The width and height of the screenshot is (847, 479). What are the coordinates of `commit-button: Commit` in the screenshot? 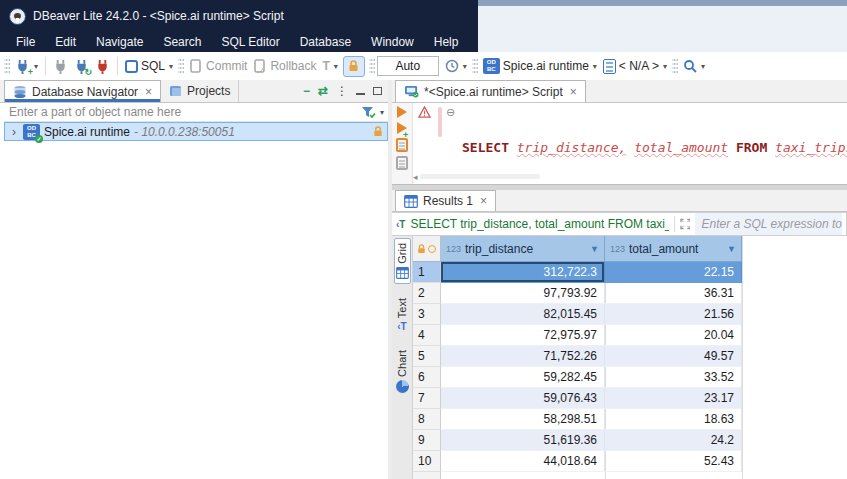 It's located at (218, 66).